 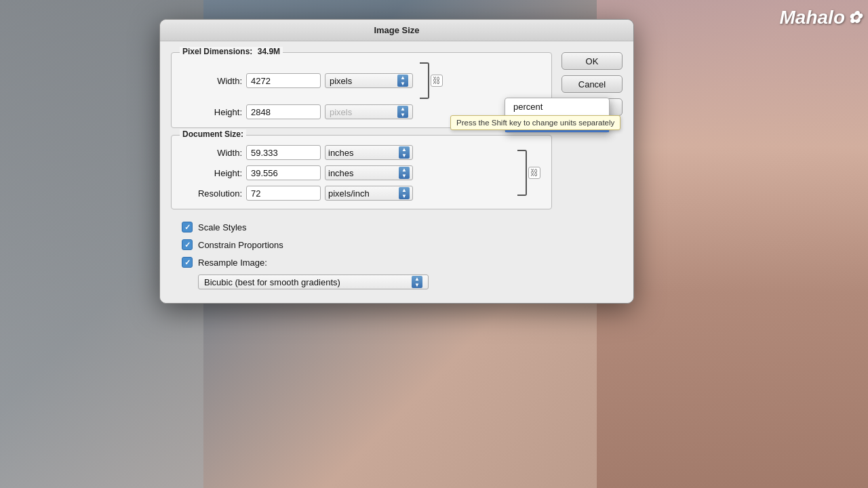 I want to click on doc-width-unit-text: inches, so click(x=341, y=153).